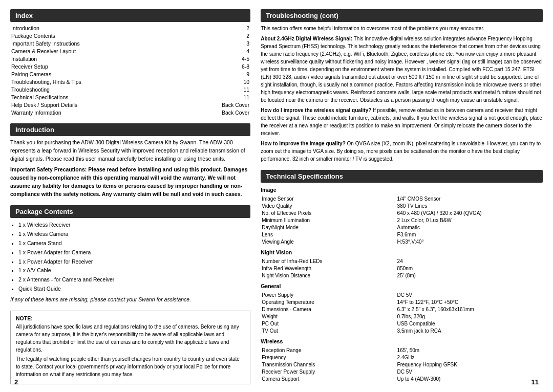  Describe the element at coordinates (328, 268) in the screenshot. I see `specs-label: Infra-Red Wavelength` at that location.